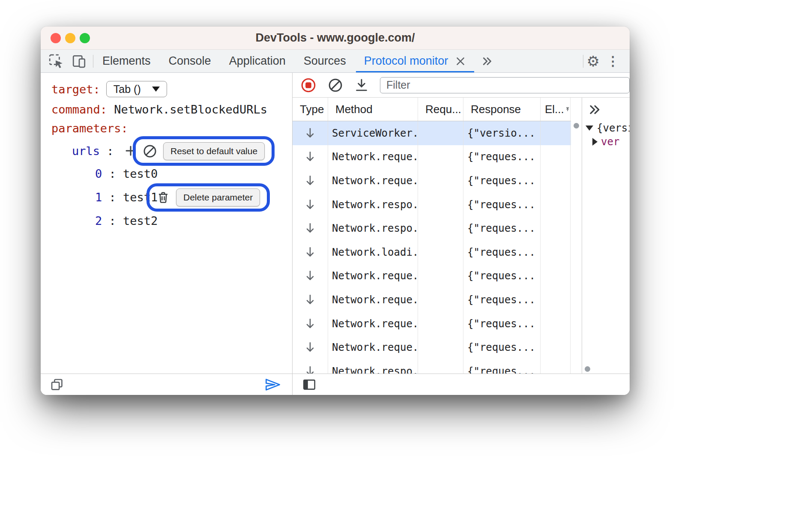  I want to click on close-window-button, so click(56, 38).